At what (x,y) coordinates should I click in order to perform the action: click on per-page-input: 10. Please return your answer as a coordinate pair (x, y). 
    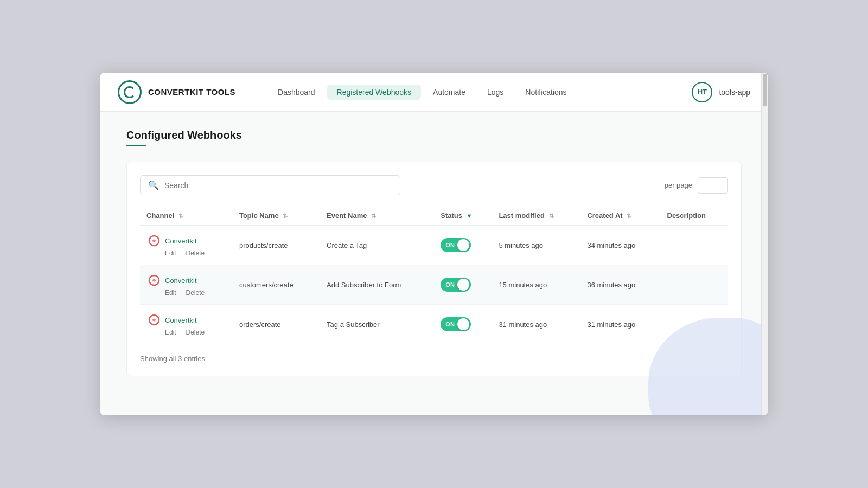
    Looking at the image, I should click on (713, 185).